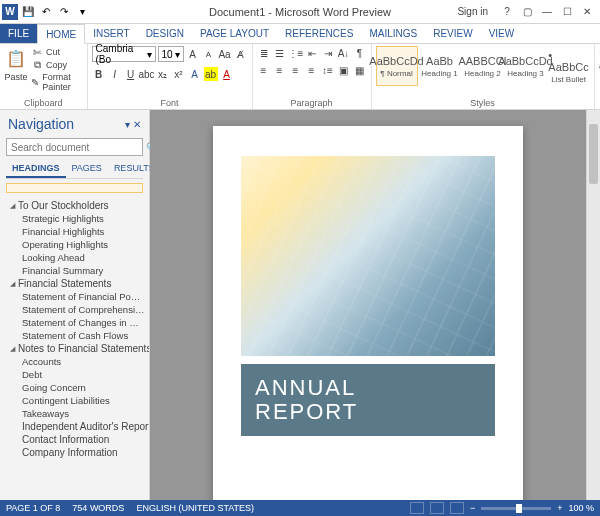  I want to click on tab-page-layout: PAGE LAYOUT, so click(234, 34).